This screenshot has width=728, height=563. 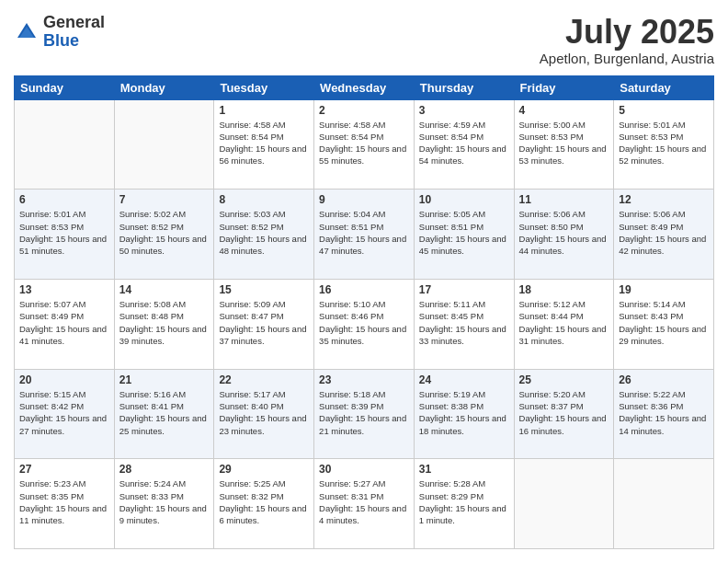 What do you see at coordinates (464, 469) in the screenshot?
I see `day-number: 31` at bounding box center [464, 469].